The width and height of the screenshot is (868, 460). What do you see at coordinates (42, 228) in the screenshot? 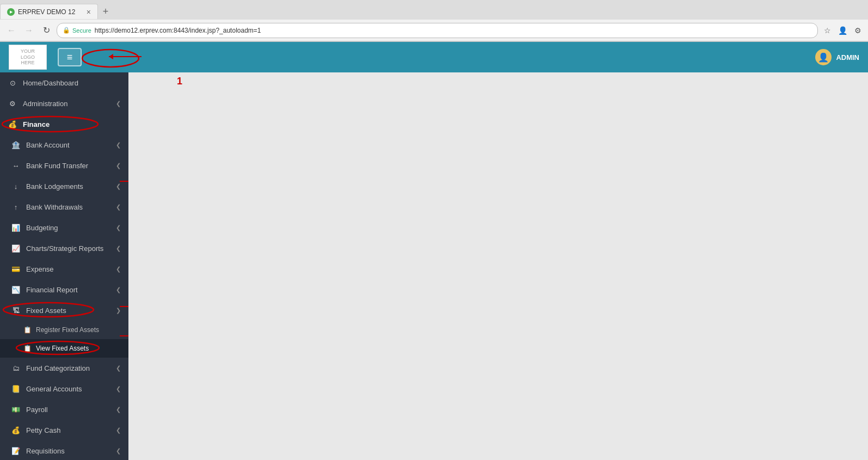
I see `sidebar-item-label: Budgeting` at bounding box center [42, 228].